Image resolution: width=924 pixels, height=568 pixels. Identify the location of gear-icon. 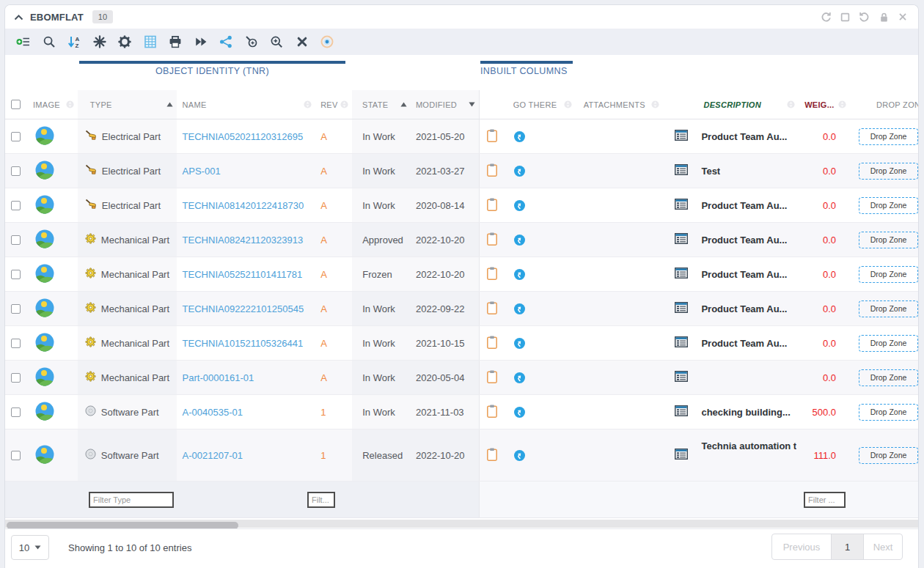
(125, 42).